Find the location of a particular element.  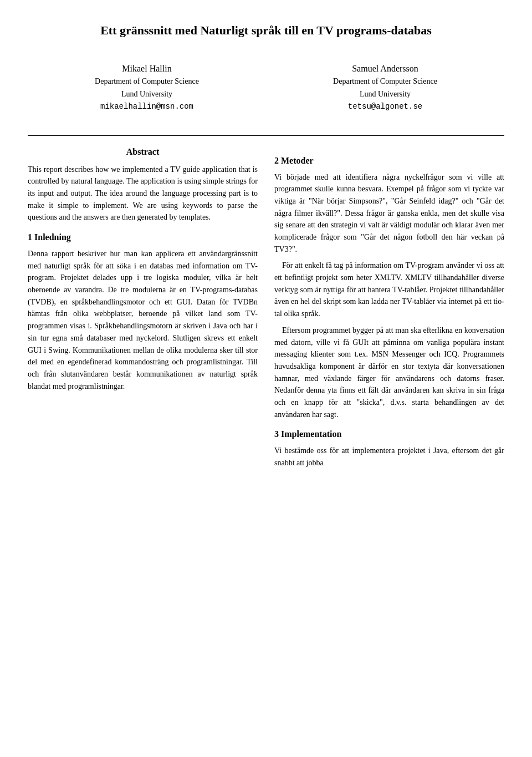

section2-text1: Vi började med att identifiera några nyc… is located at coordinates (389, 214).